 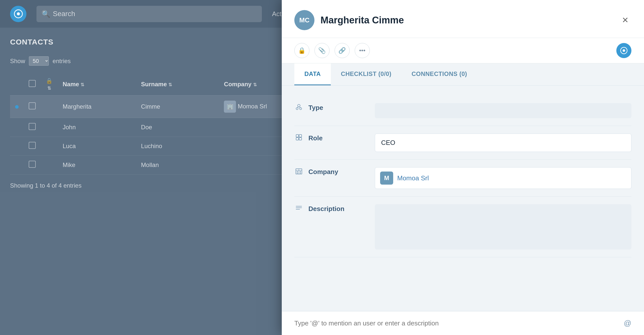 What do you see at coordinates (64, 14) in the screenshot?
I see `search-label: Search` at bounding box center [64, 14].